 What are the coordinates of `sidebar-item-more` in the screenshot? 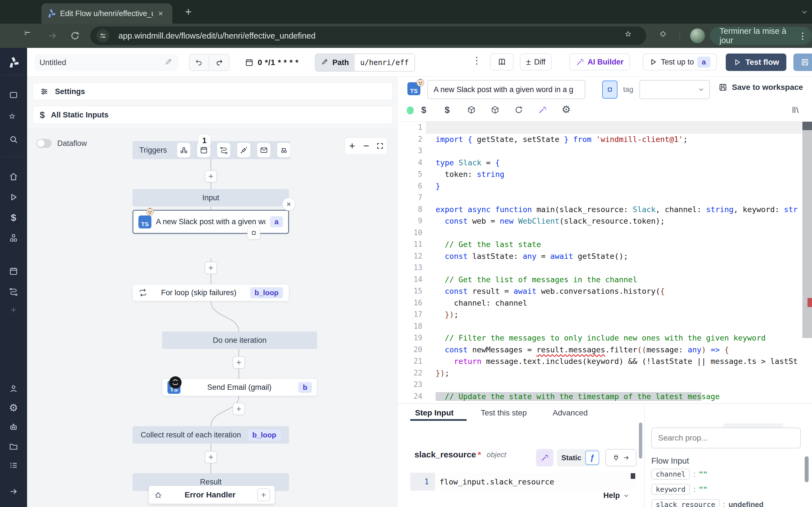 It's located at (13, 310).